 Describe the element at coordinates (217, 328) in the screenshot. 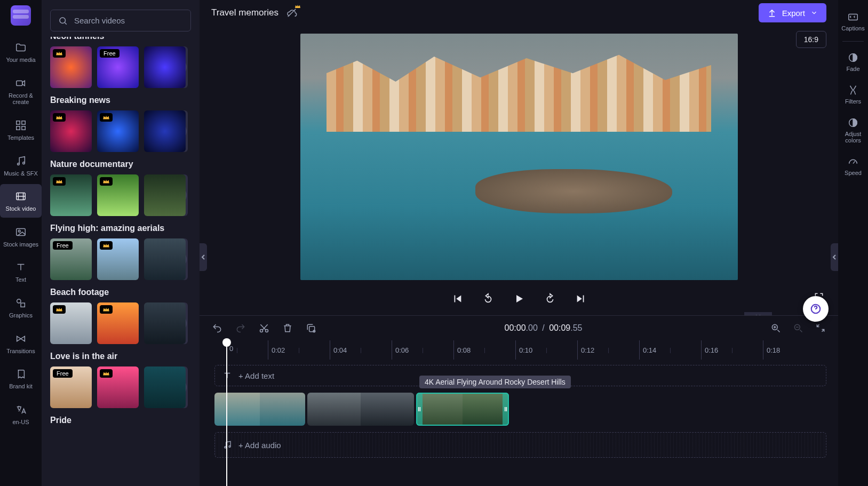

I see `undo-button` at that location.